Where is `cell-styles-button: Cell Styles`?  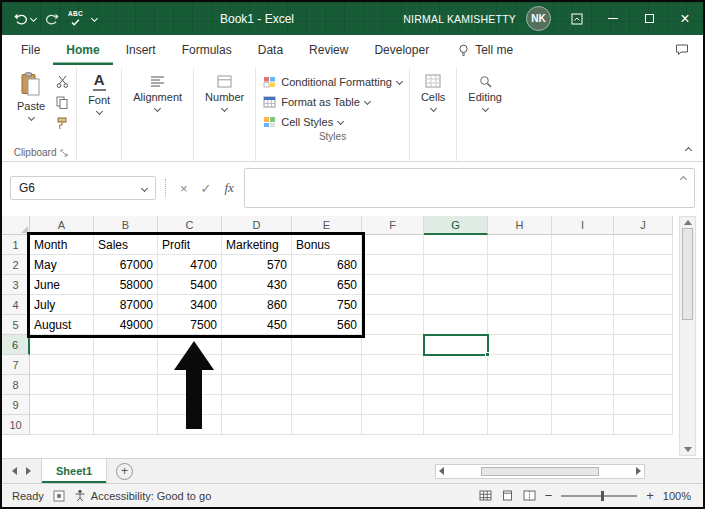 cell-styles-button: Cell Styles is located at coordinates (303, 122).